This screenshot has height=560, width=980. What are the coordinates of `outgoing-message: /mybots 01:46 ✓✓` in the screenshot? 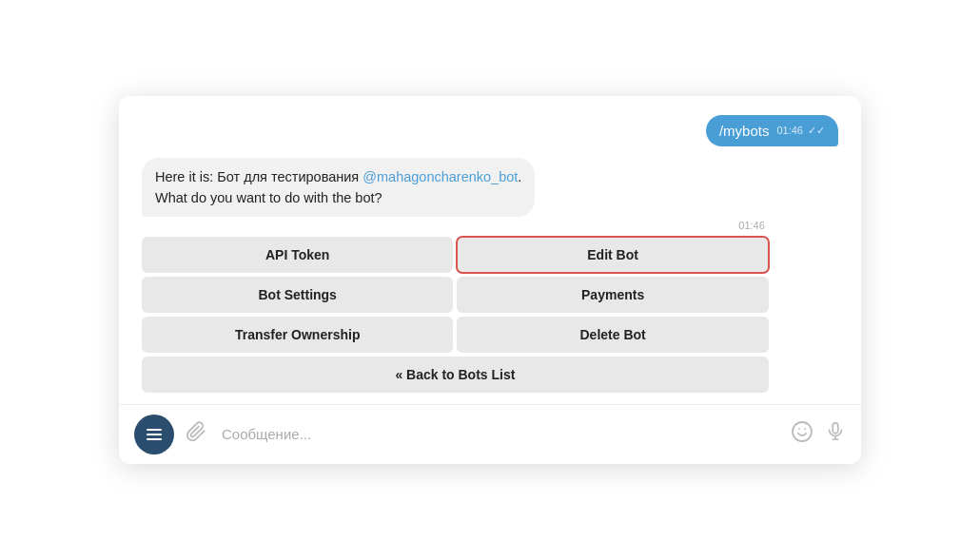 It's located at (490, 131).